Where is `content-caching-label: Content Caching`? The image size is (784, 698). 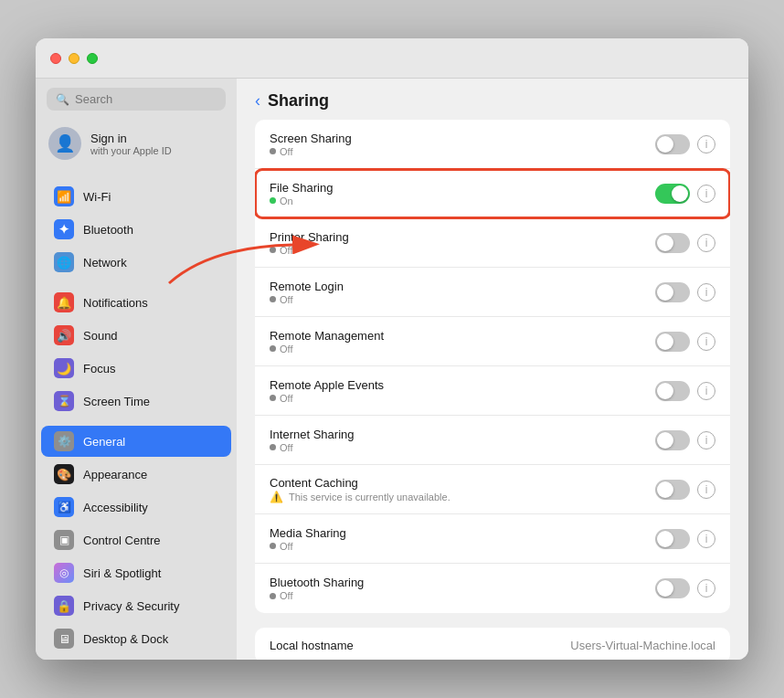 content-caching-label: Content Caching is located at coordinates (462, 482).